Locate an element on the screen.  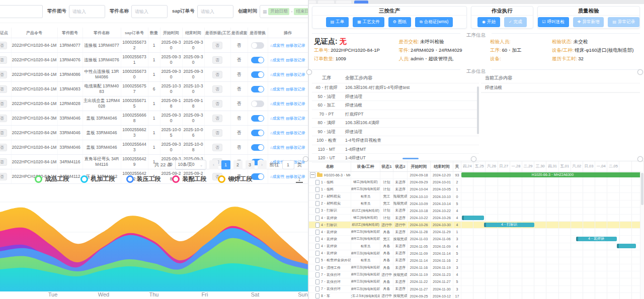
download-icon: ↓ is located at coordinates (299, 179).